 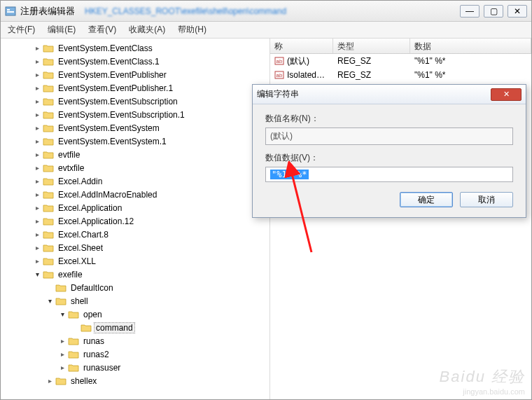 What do you see at coordinates (135, 127) in the screenshot?
I see `tree-item: ▸EventSystem.EventSystem` at bounding box center [135, 127].